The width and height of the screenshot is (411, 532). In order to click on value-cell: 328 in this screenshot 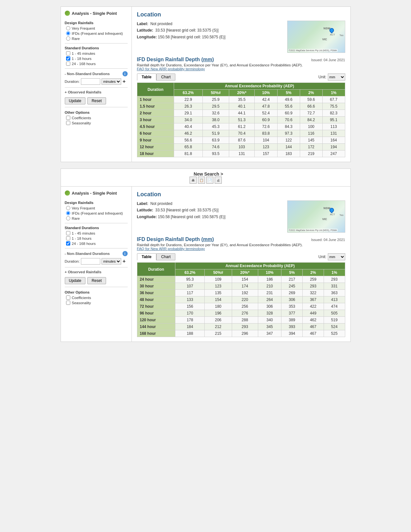, I will do `click(269, 313)`.